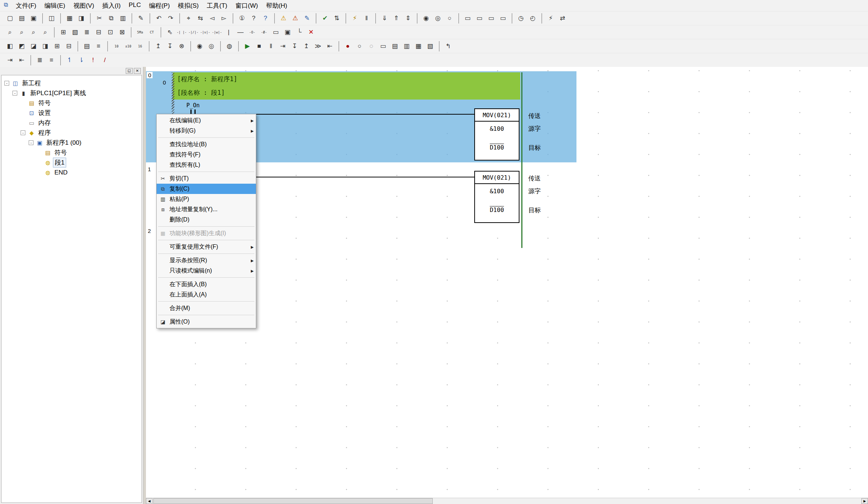 The height and width of the screenshot is (504, 868). What do you see at coordinates (71, 173) in the screenshot?
I see `tree-item-end: ◍END` at bounding box center [71, 173].